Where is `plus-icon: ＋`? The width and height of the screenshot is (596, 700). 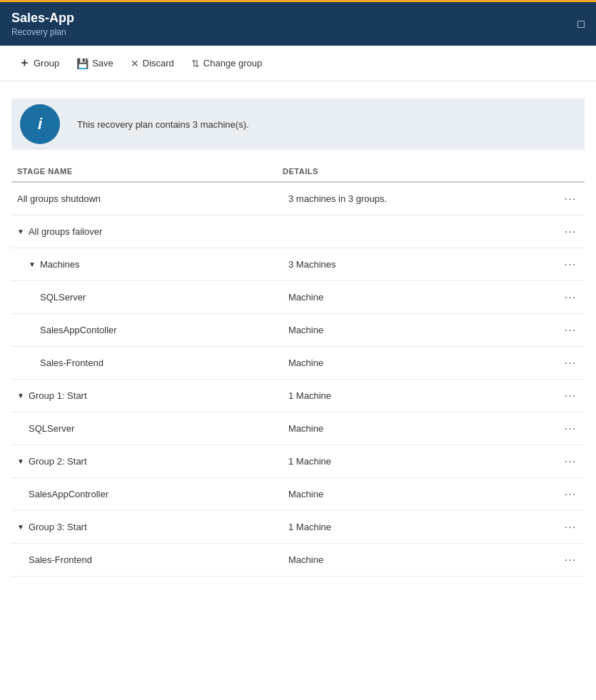 plus-icon: ＋ is located at coordinates (24, 63).